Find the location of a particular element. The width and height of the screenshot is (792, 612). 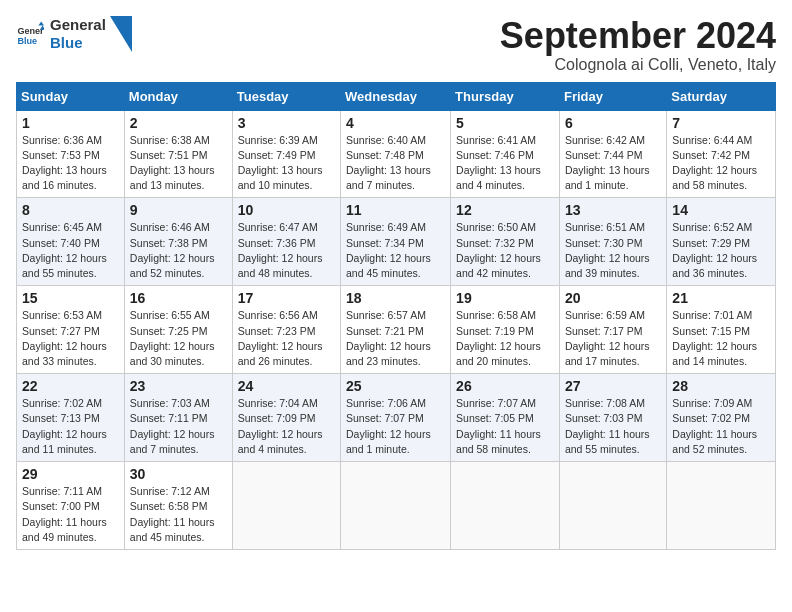

day-number: 25 is located at coordinates (396, 386).